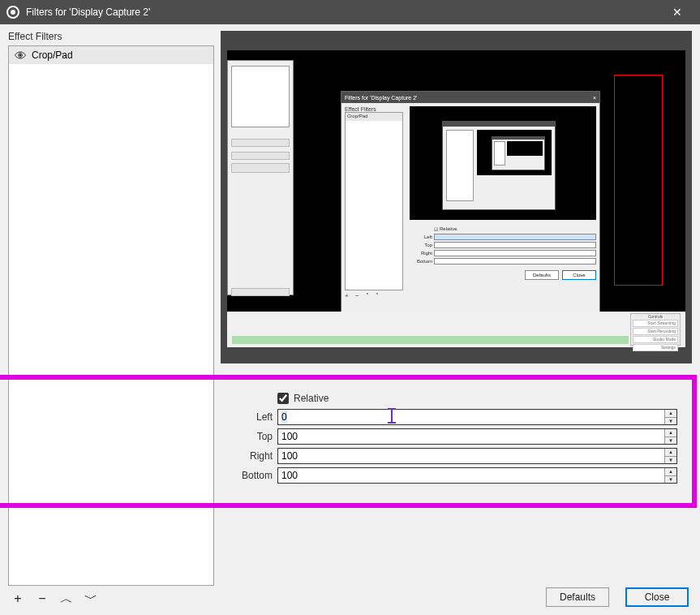 The width and height of the screenshot is (700, 615). Describe the element at coordinates (311, 398) in the screenshot. I see `relative-label: Relative` at that location.